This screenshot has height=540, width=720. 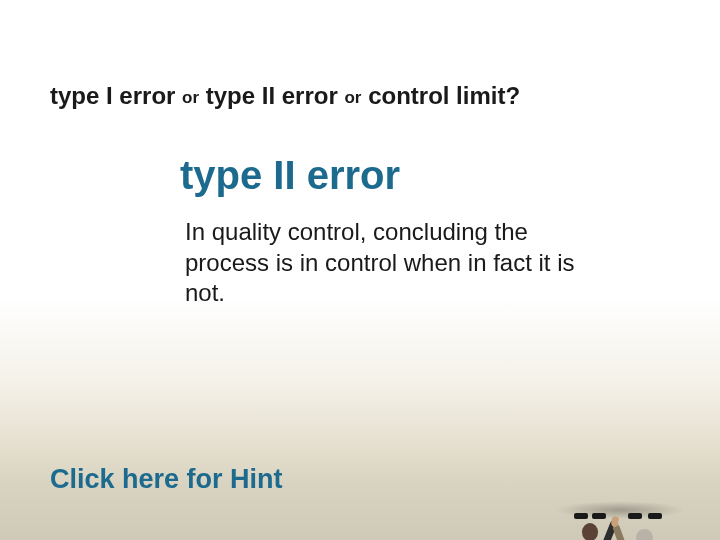 I want to click on people-illustration, so click(x=620, y=445).